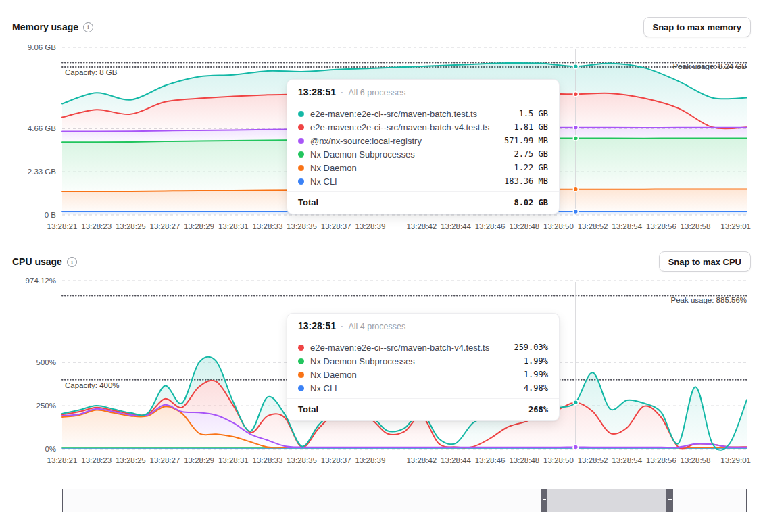  I want to click on x-axis-tick-label: 13:28:58, so click(696, 226).